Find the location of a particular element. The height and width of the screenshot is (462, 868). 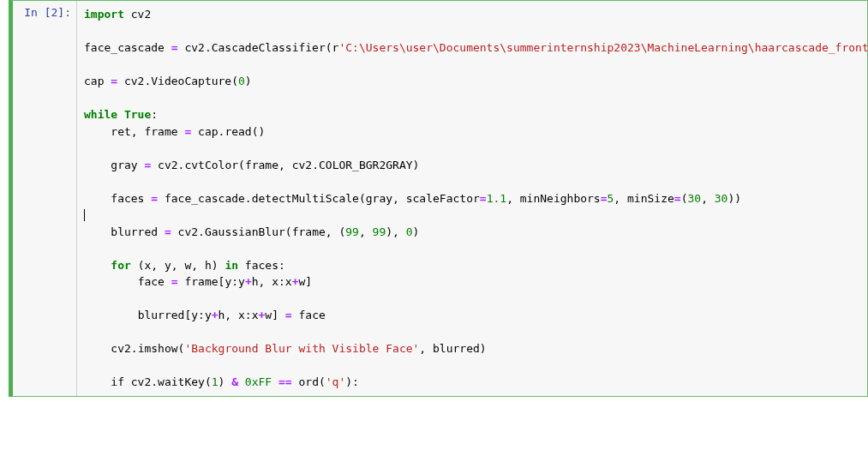

kw-true: True is located at coordinates (137, 115).